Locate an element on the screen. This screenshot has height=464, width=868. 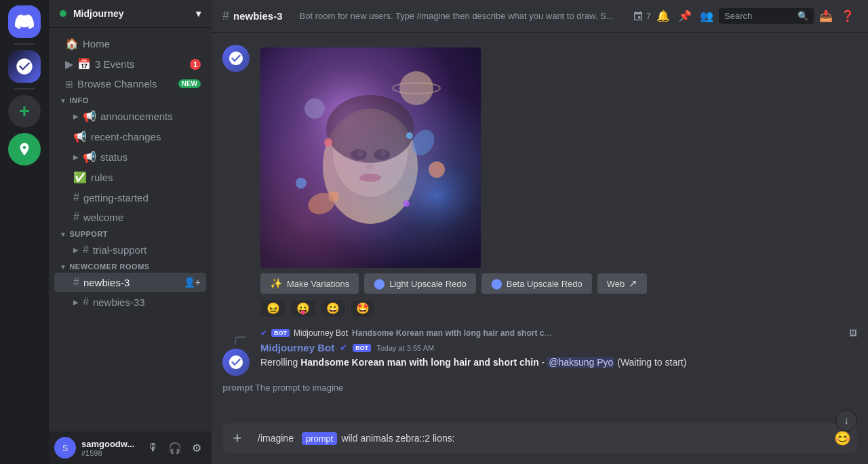
attach-file-button: + is located at coordinates (237, 438).